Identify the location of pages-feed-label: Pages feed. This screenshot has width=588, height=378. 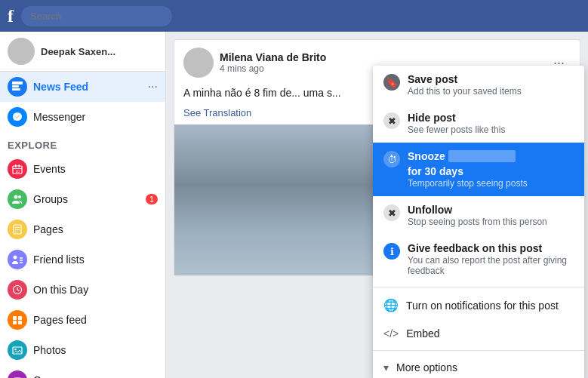
(95, 320).